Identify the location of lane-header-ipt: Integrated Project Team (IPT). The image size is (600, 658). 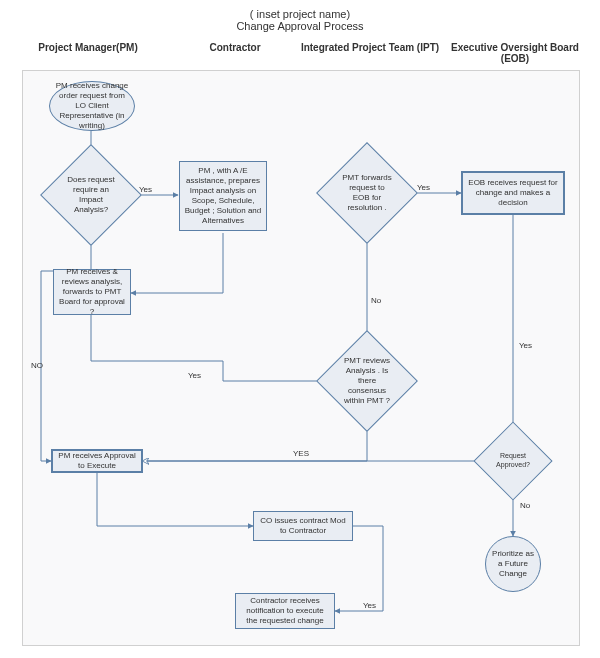
(370, 48).